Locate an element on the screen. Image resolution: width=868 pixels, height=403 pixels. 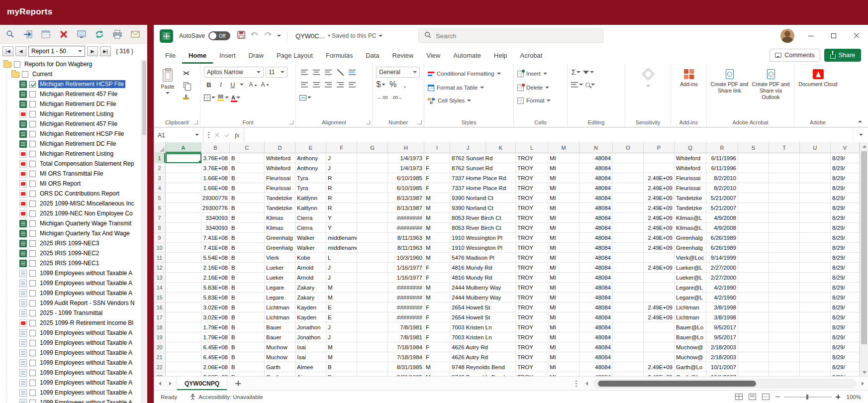
cell-B14: 5.83E+08 is located at coordinates (216, 288).